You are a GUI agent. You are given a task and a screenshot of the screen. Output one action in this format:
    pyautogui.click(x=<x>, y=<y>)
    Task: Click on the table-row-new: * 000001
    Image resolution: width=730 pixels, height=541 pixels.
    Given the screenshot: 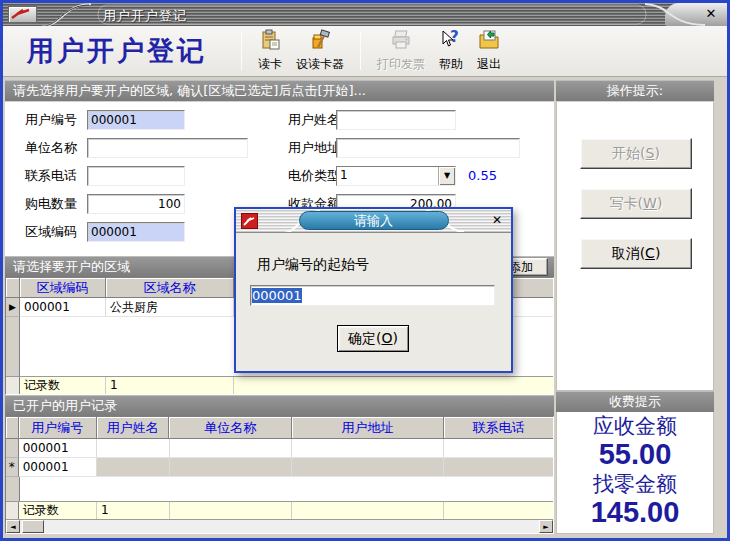 What is the action you would take?
    pyautogui.click(x=280, y=468)
    